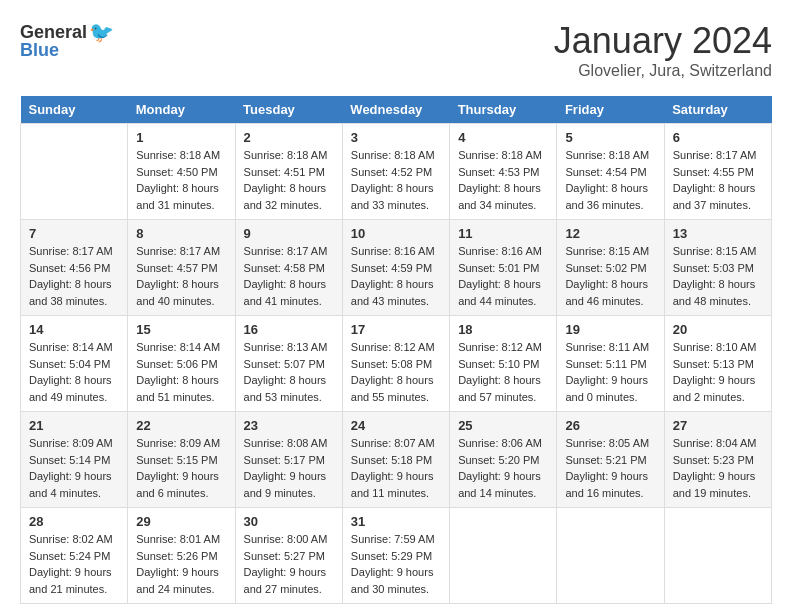 This screenshot has width=792, height=612. I want to click on header: General 🐦 Blue January 2024 Glovelier, J…, so click(396, 50).